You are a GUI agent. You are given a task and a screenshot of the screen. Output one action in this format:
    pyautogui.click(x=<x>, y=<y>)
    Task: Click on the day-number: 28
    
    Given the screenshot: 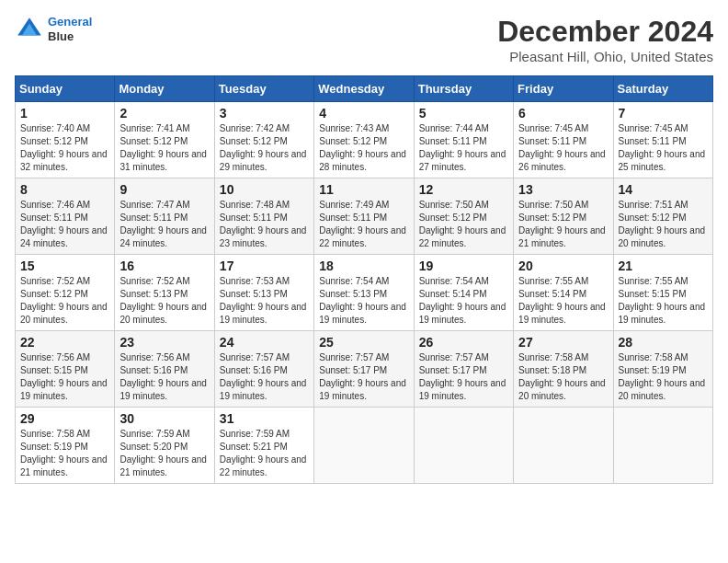 What is the action you would take?
    pyautogui.click(x=664, y=342)
    